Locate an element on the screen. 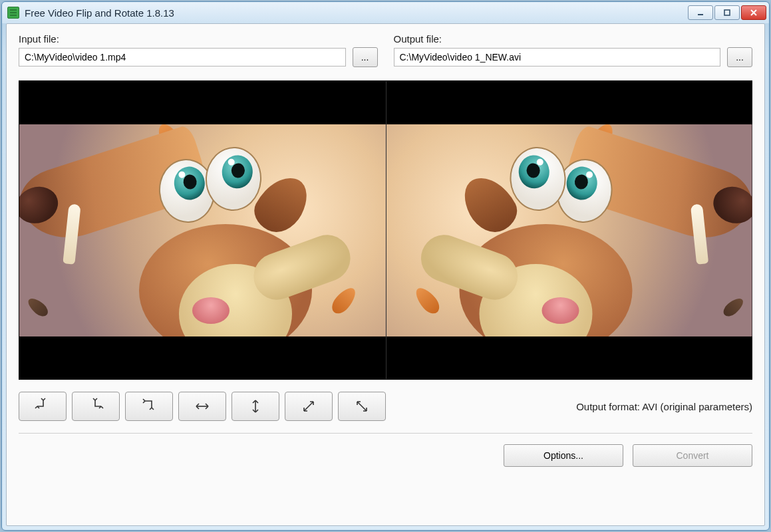 This screenshot has width=771, height=532. flip-diagonal-trbl-icon is located at coordinates (362, 406).